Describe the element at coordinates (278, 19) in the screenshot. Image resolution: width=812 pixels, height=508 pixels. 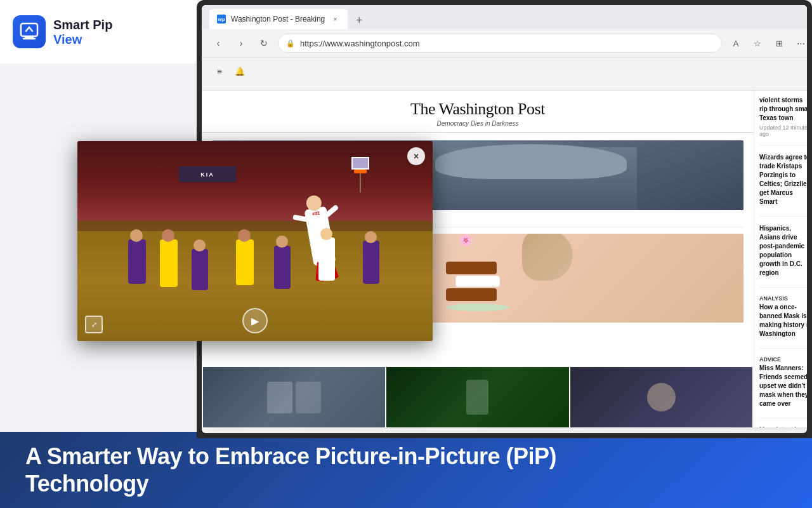
I see `active-tab: wp Washington Post - Breaking ×` at that location.